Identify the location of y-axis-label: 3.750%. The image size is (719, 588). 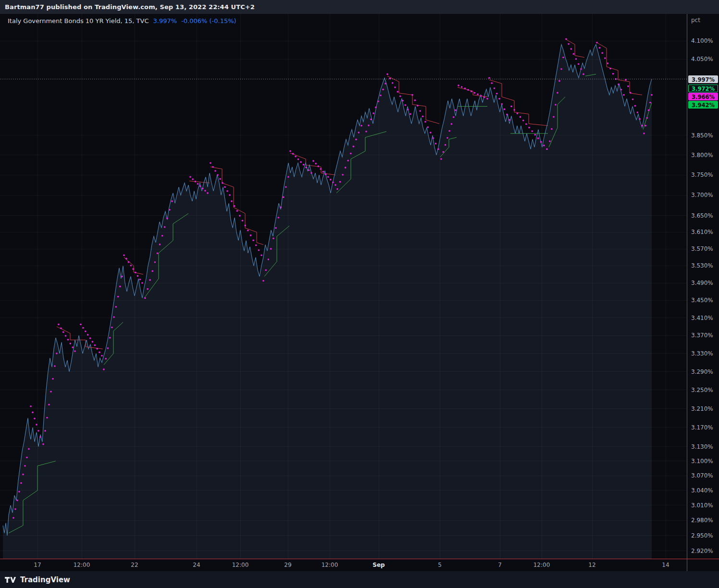
(702, 175).